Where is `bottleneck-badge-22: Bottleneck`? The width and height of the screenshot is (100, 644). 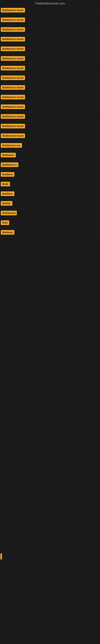 bottleneck-badge-22: Bottleneck is located at coordinates (9, 213).